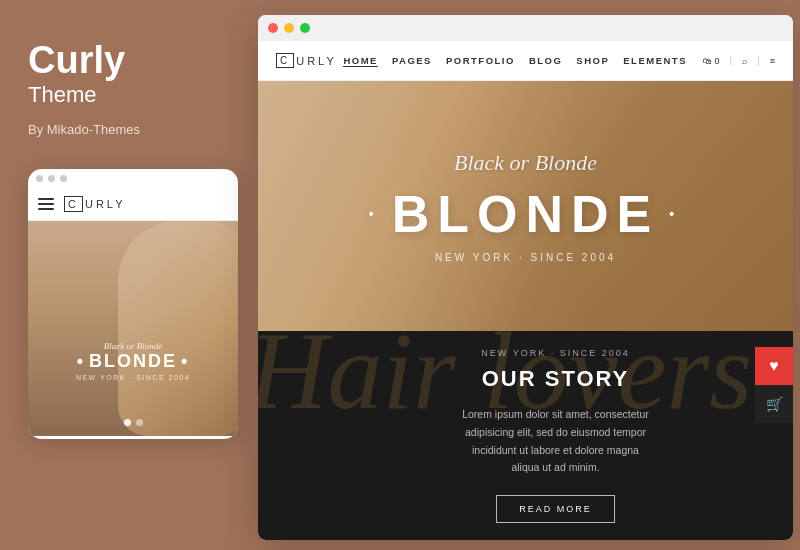 Image resolution: width=800 pixels, height=550 pixels. I want to click on nav-pages: PAGES, so click(412, 61).